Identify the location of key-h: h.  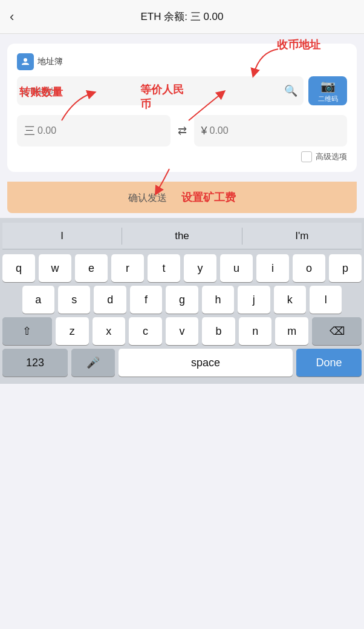
(218, 300).